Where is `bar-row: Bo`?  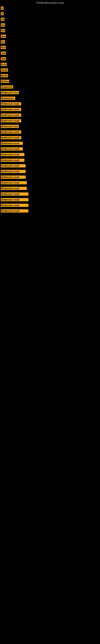
bar-row: Bo is located at coordinates (50, 20).